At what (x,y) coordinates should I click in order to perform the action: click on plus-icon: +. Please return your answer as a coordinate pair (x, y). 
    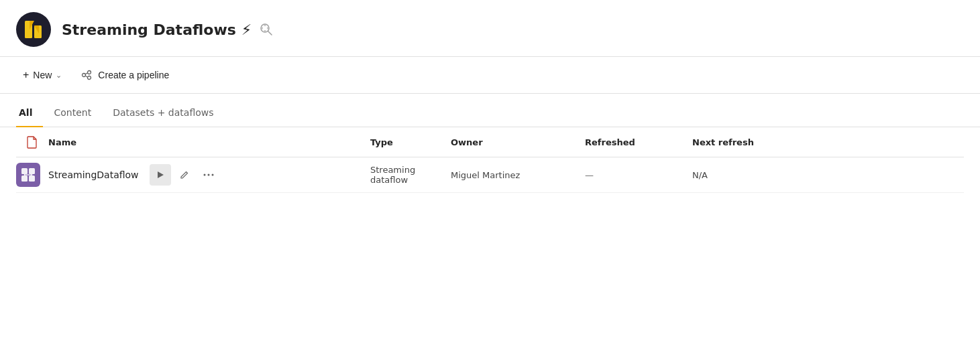
    Looking at the image, I should click on (25, 75).